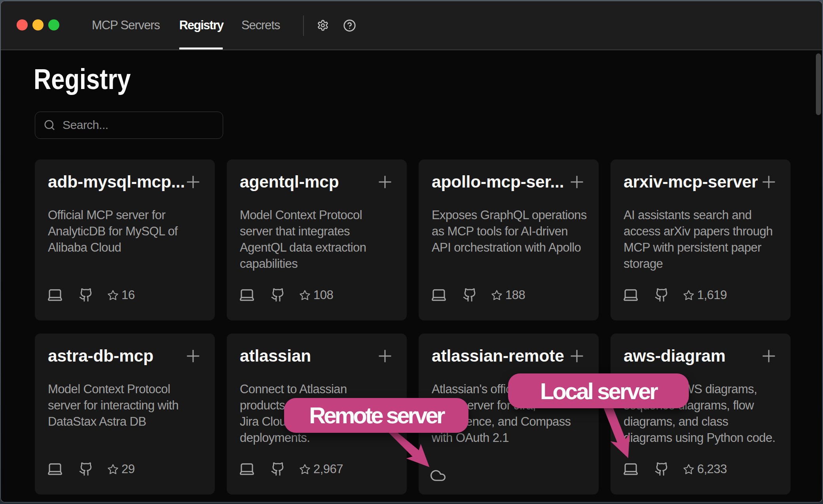 This screenshot has height=504, width=823. Describe the element at coordinates (82, 79) in the screenshot. I see `page-title: Registry` at that location.